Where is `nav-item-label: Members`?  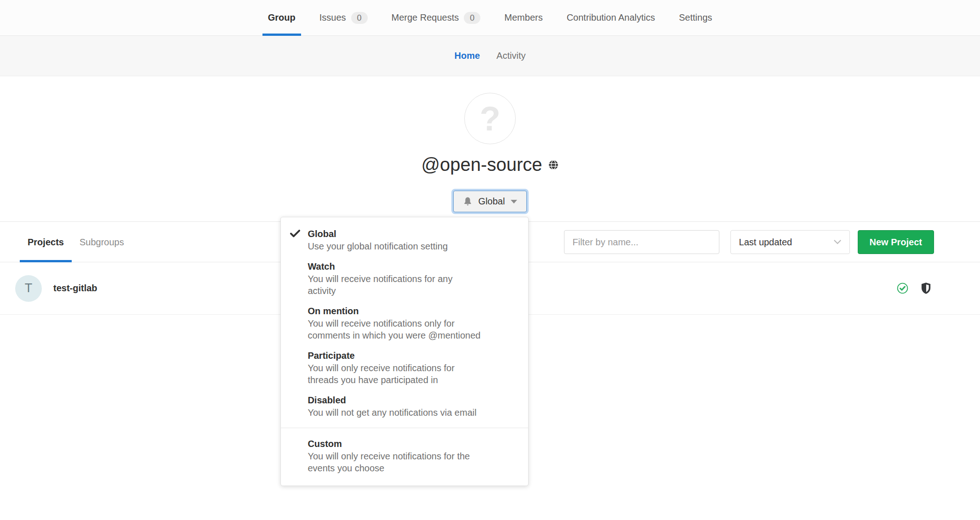 nav-item-label: Members is located at coordinates (523, 17).